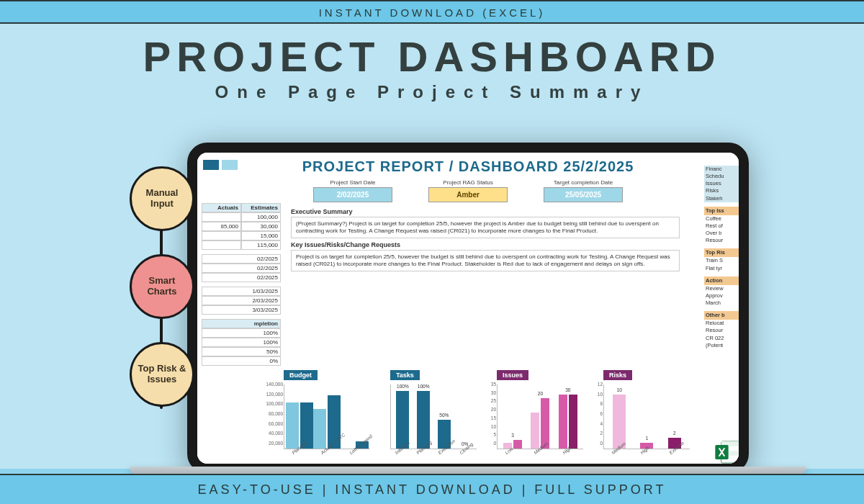 The image size is (864, 504). Describe the element at coordinates (583, 183) in the screenshot. I see `target-date-label: Target completion Date` at that location.